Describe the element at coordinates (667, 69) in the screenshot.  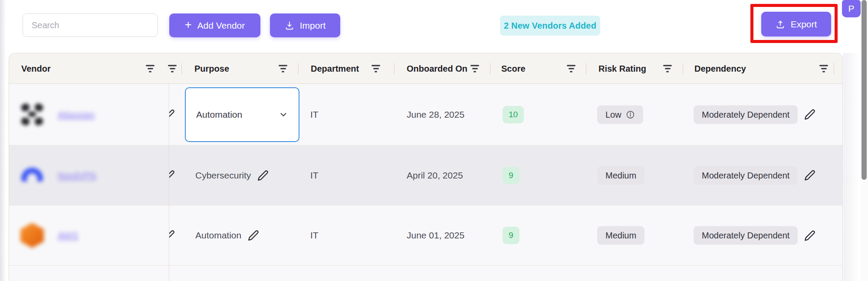
I see `filter-icon-risk-rating` at that location.